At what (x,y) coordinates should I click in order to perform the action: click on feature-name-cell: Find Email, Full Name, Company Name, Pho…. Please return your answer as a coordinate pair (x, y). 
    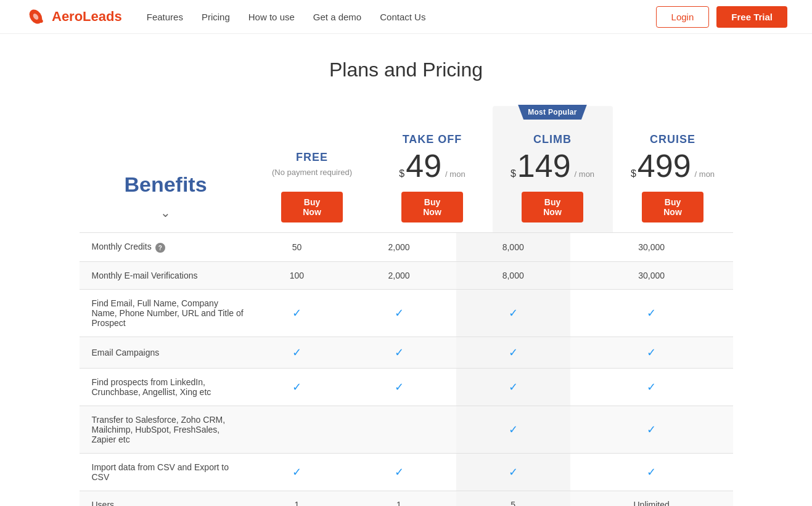
    Looking at the image, I should click on (166, 313).